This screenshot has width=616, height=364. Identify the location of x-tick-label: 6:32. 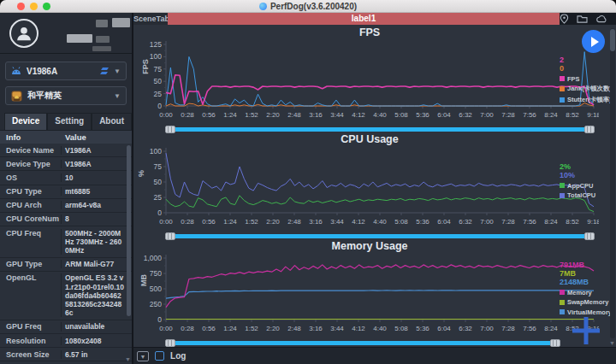
(465, 114).